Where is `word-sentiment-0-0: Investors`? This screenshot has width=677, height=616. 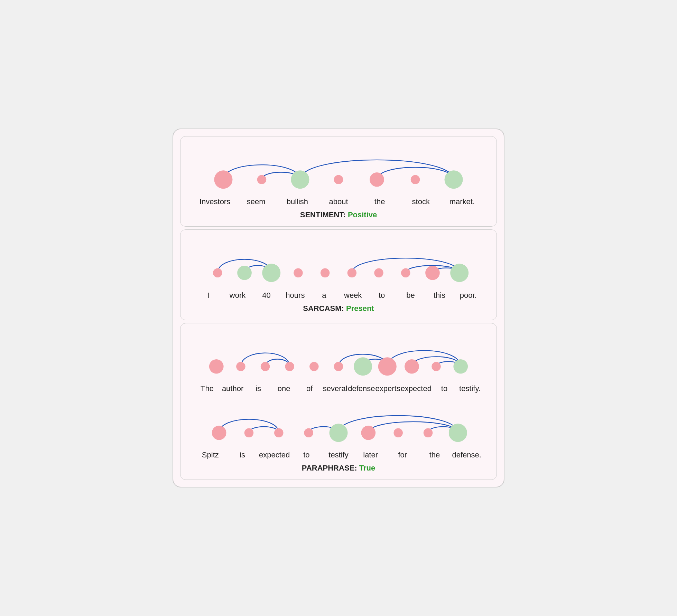 word-sentiment-0-0: Investors is located at coordinates (215, 202).